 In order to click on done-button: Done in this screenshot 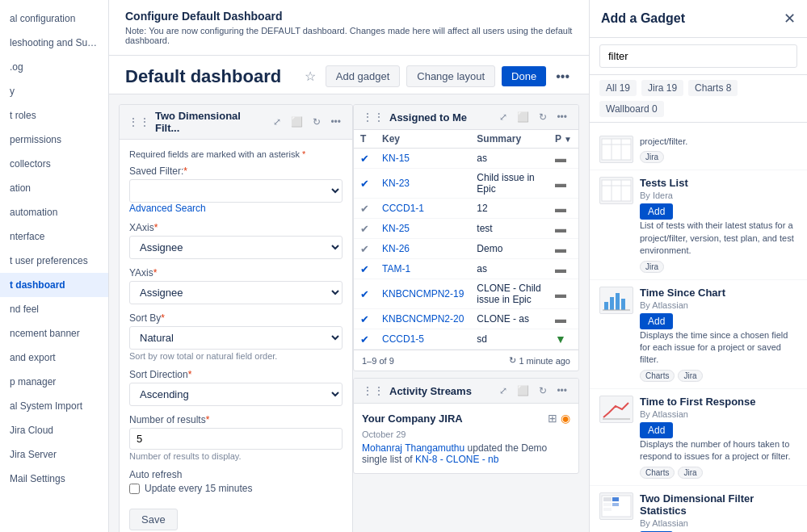, I will do `click(523, 76)`.